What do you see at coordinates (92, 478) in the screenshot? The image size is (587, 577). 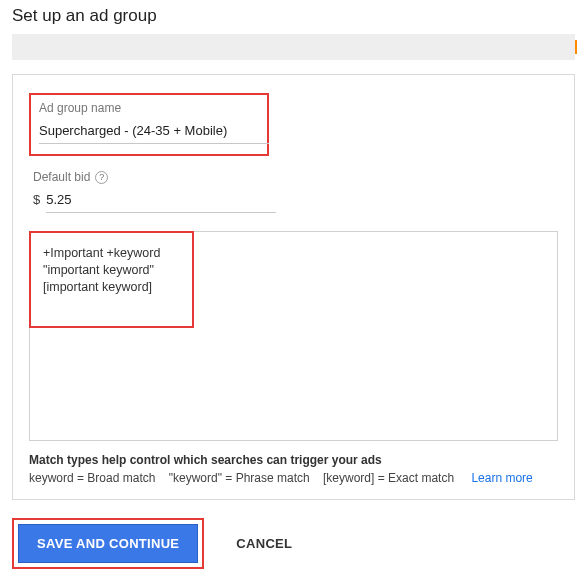 I see `match-broad: keyword = Broad match` at bounding box center [92, 478].